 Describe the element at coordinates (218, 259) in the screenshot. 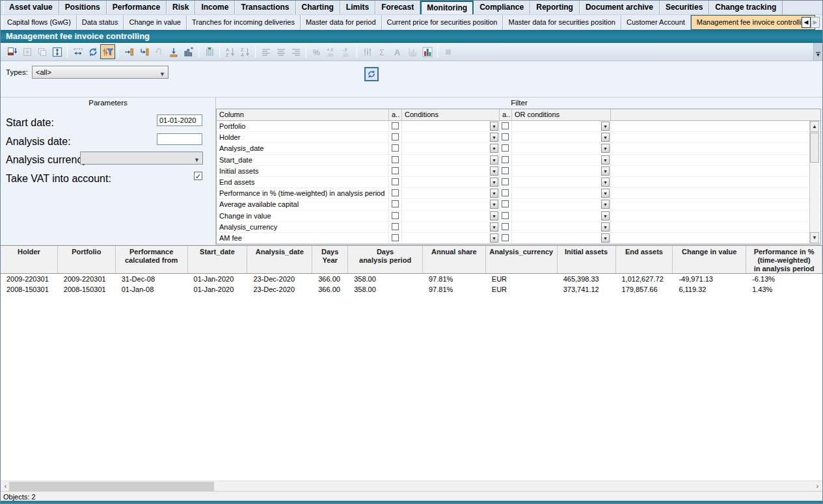

I see `column-header-start-date: Start_date` at that location.